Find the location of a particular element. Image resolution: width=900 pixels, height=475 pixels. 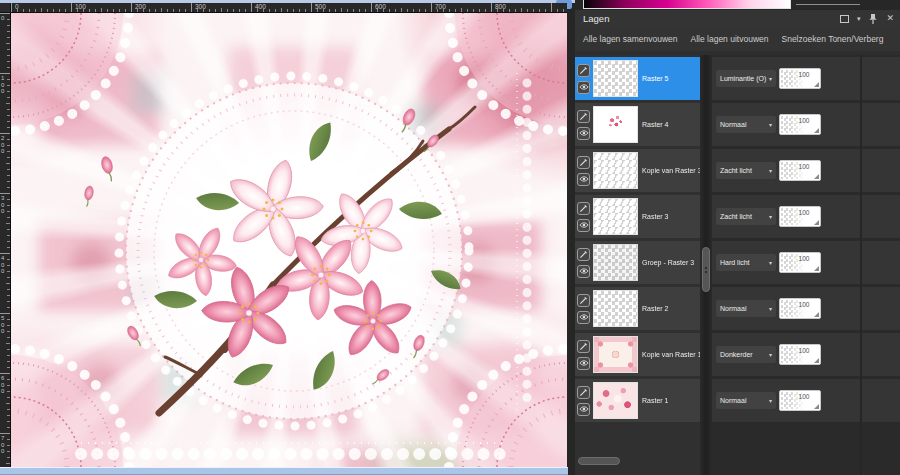

pin-icon is located at coordinates (873, 19).